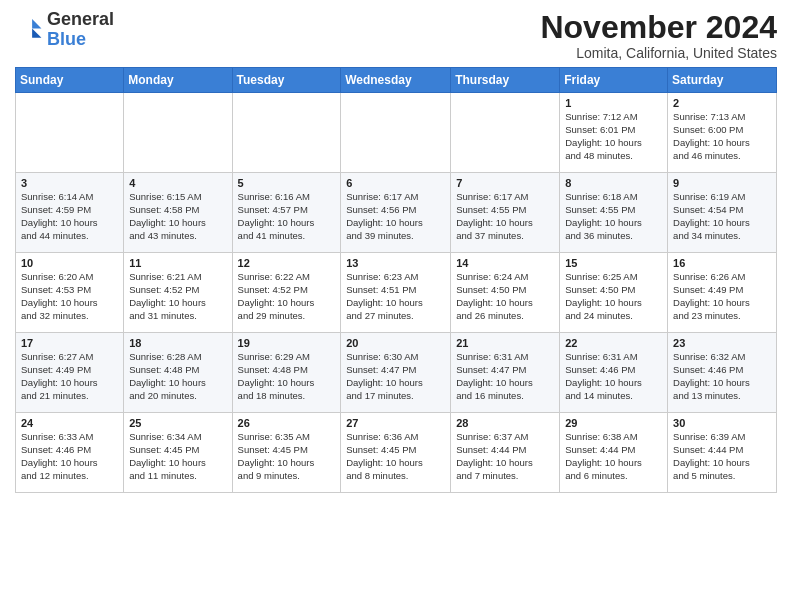 This screenshot has height=612, width=792. I want to click on day-info: Sunrise: 6:33 AMSunset: 4:46 PMDaylight:…, so click(70, 456).